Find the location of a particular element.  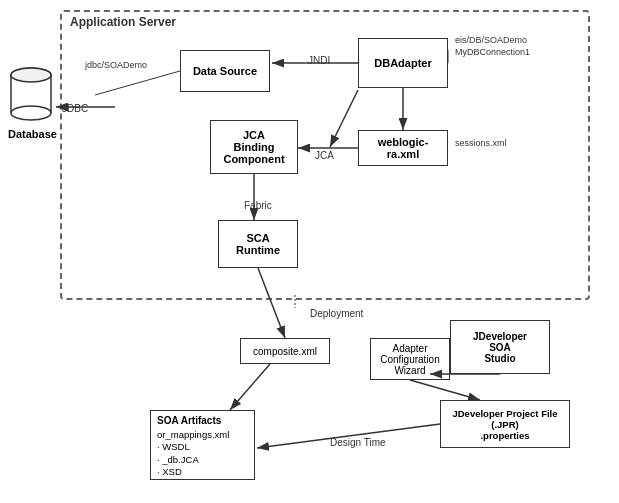

deployment-label: Deployment is located at coordinates (336, 314).